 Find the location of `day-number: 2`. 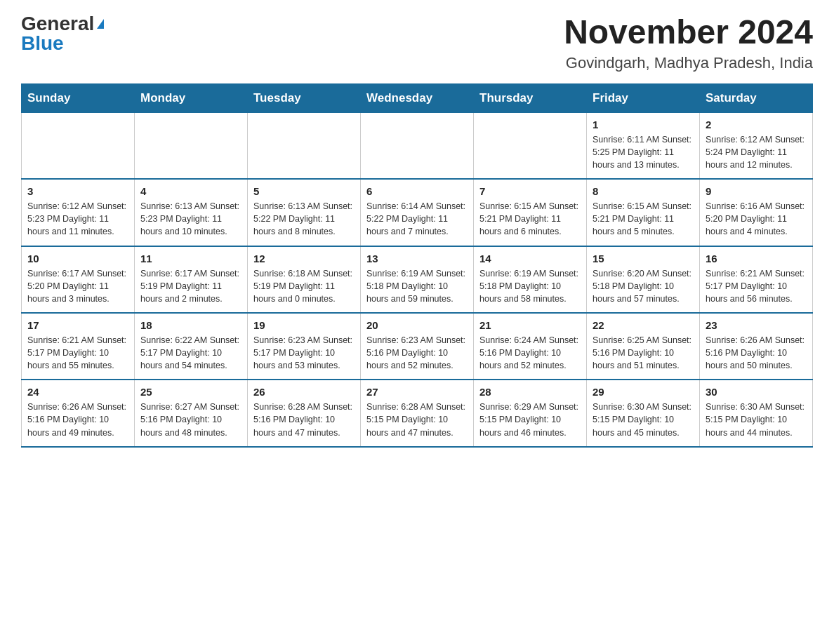

day-number: 2 is located at coordinates (756, 125).